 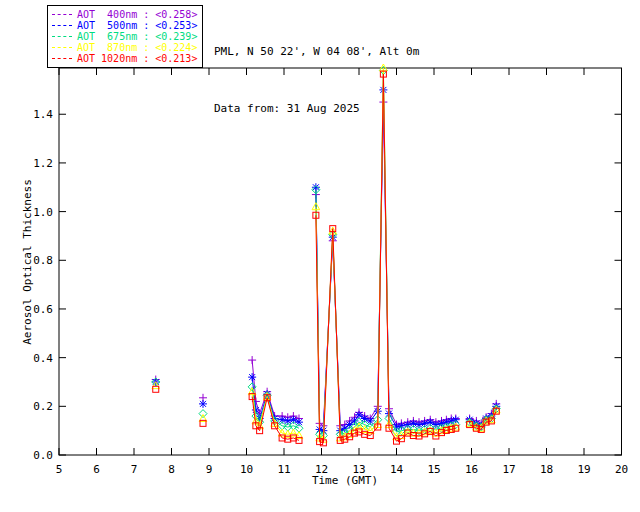 I want to click on station-info: PML, N 50 22', W 04 08', Alt 0m, so click(x=316, y=52).